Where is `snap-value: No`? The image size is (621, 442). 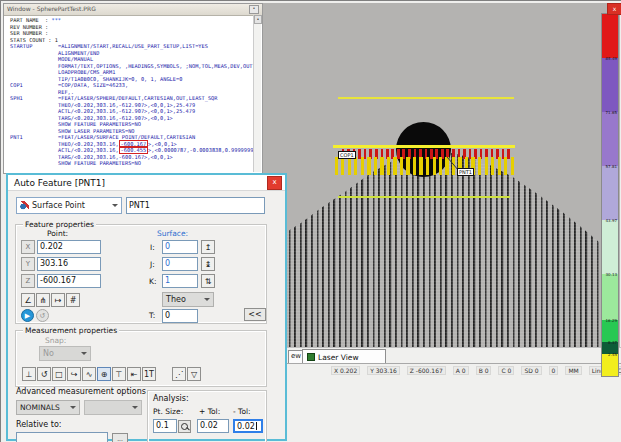
snap-value: No is located at coordinates (48, 354).